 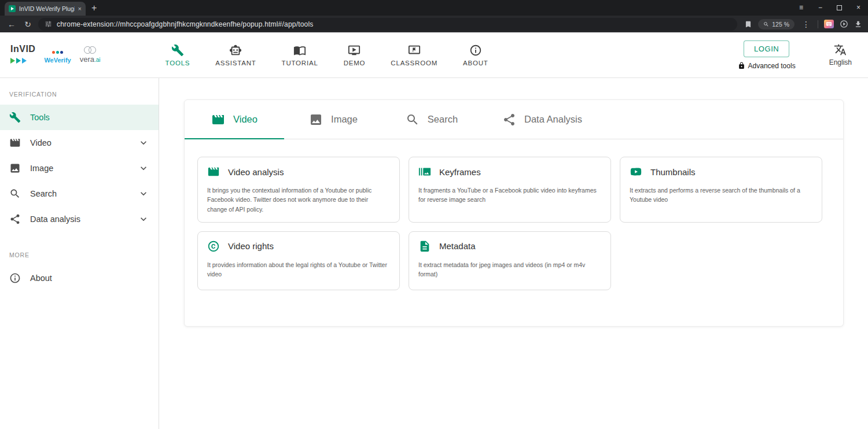 I want to click on nav-item-tutorial: TUTORIAL, so click(x=300, y=56).